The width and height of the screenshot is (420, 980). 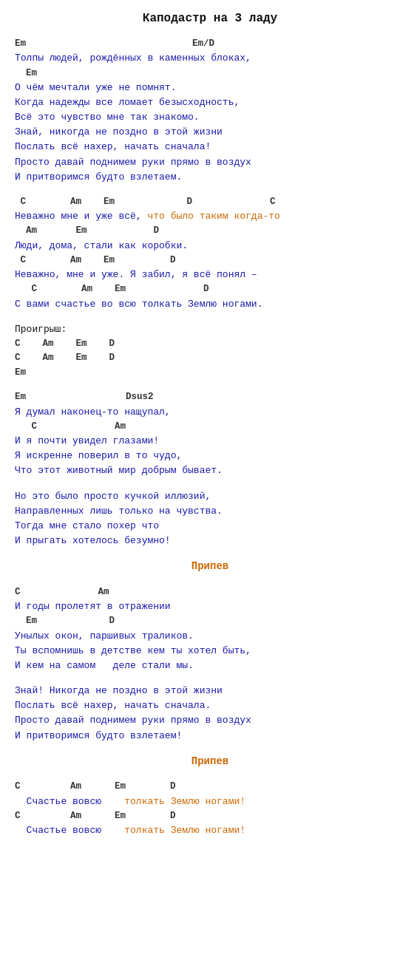 What do you see at coordinates (210, 691) in the screenshot?
I see `lyric-line: Знай! Никогда не поздно в этой жизни` at bounding box center [210, 691].